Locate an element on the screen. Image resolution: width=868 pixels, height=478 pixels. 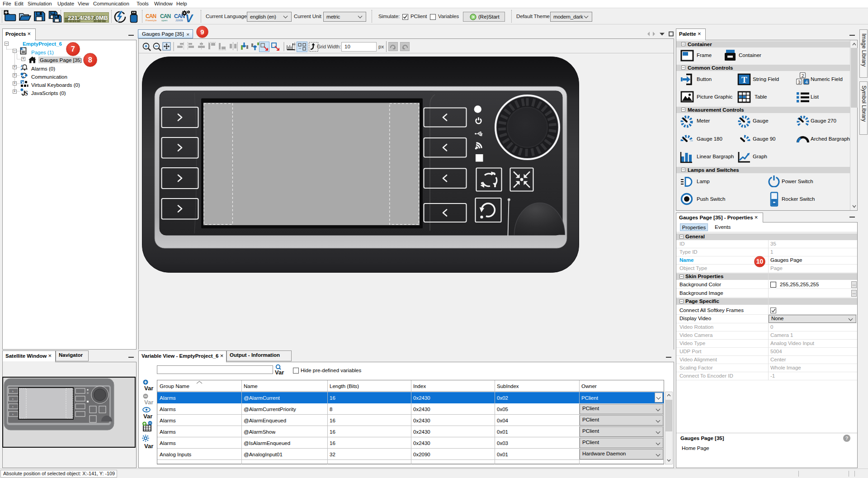
svg-text: T is located at coordinates (744, 80).